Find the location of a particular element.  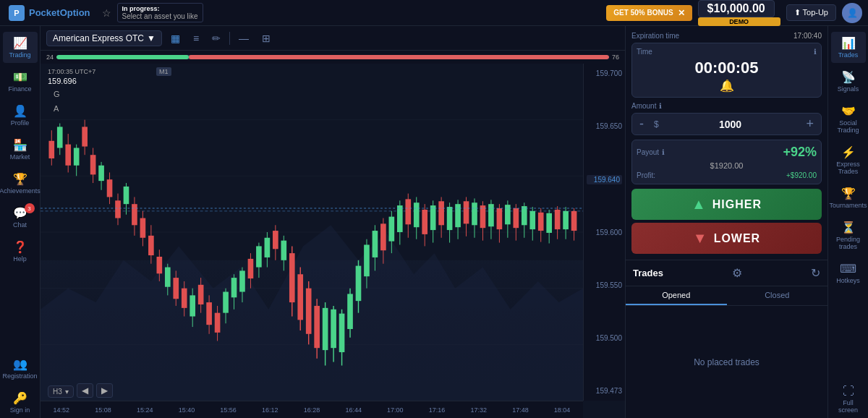

chart-minus-btn: — is located at coordinates (244, 38).